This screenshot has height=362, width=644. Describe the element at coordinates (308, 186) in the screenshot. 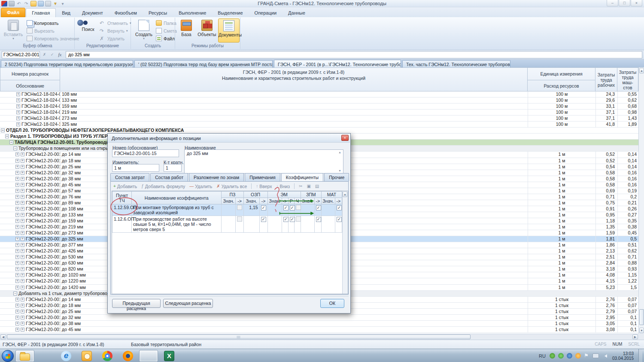

I see `toolbar-item-copy: ▣` at that location.